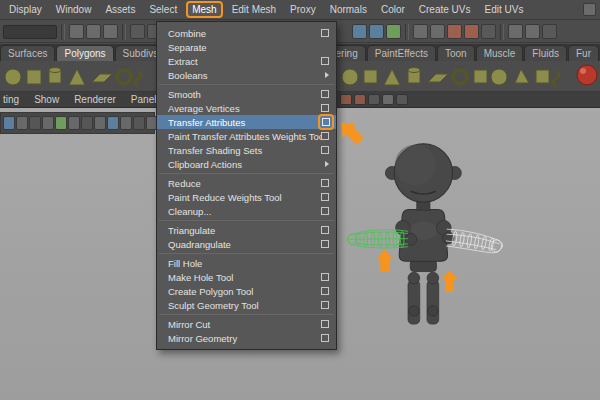  What do you see at coordinates (246, 183) in the screenshot?
I see `menu-item-reduce: Reduce` at bounding box center [246, 183].